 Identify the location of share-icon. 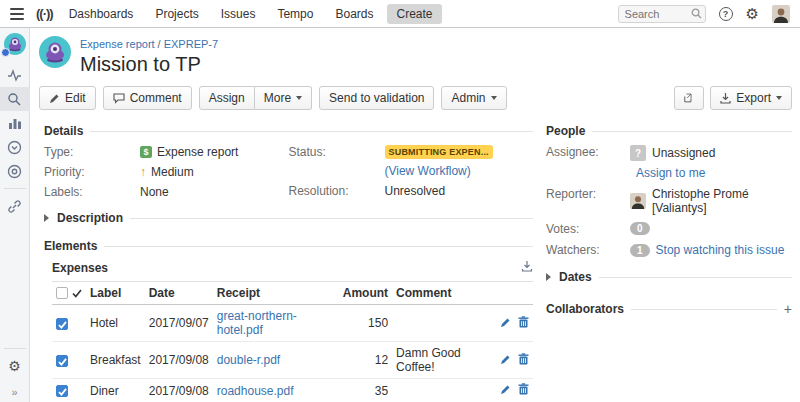
(689, 98).